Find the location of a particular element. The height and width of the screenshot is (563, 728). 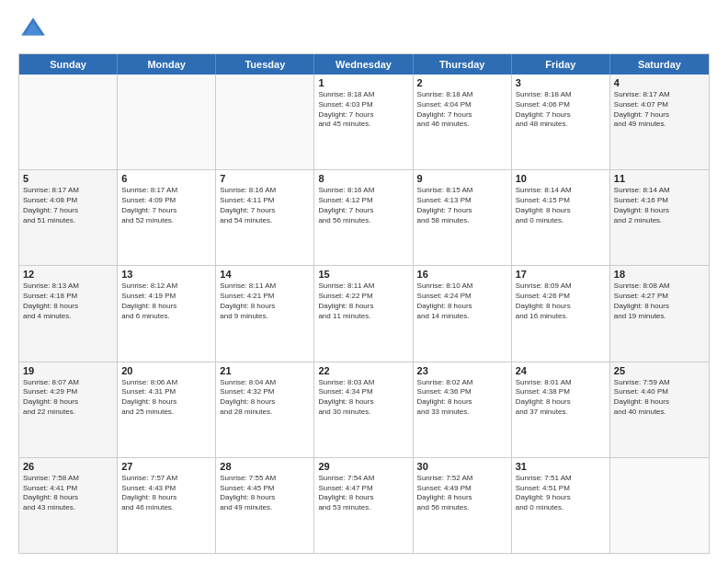

calendar-cell: 18Sunrise: 8:08 AM Sunset: 4:27 PM Dayli… is located at coordinates (660, 313).